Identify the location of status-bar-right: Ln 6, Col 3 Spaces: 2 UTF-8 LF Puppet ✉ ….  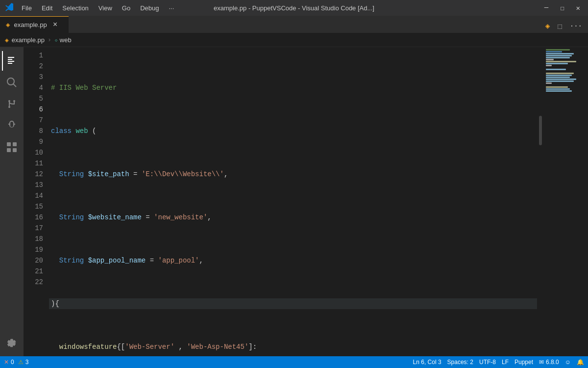
(499, 362).